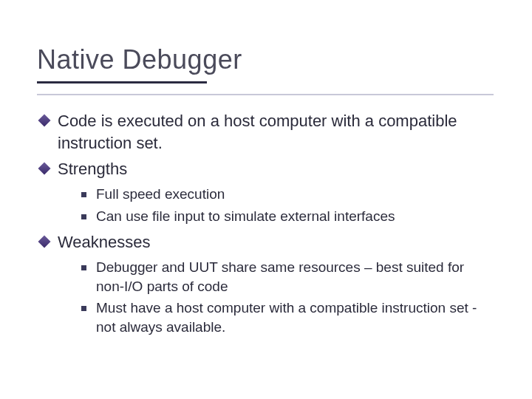 The height and width of the screenshot is (399, 532). What do you see at coordinates (257, 132) in the screenshot?
I see `list-item-text: Code is executed on a host computer with…` at bounding box center [257, 132].